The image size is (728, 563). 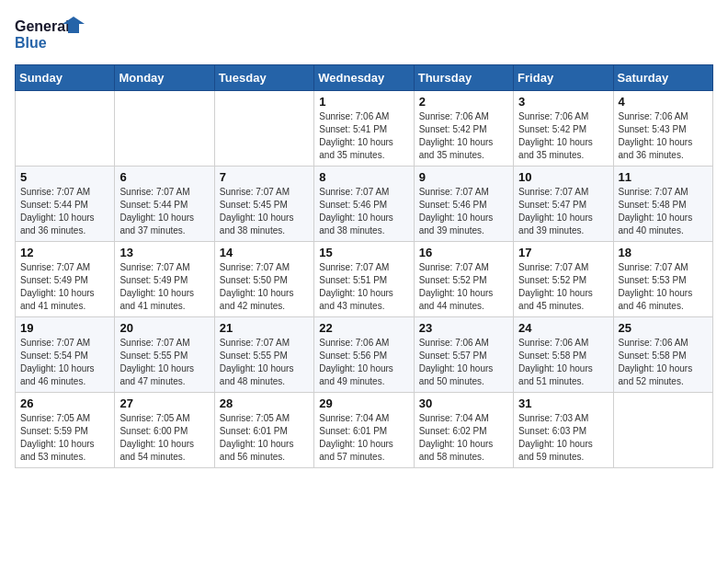 I want to click on calendar-cell: 25Sunrise: 7:06 AM Sunset: 5:58 PM Dayli…, so click(x=663, y=355).